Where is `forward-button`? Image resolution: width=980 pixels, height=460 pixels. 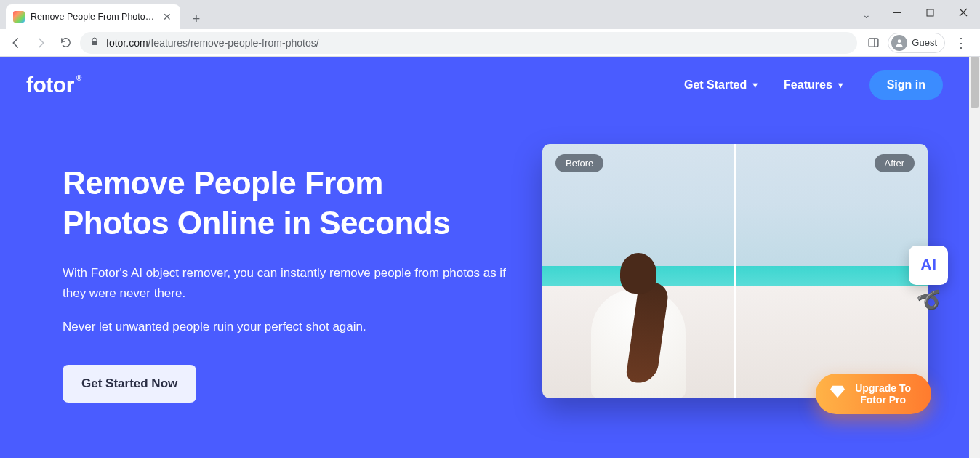
forward-button is located at coordinates (41, 43).